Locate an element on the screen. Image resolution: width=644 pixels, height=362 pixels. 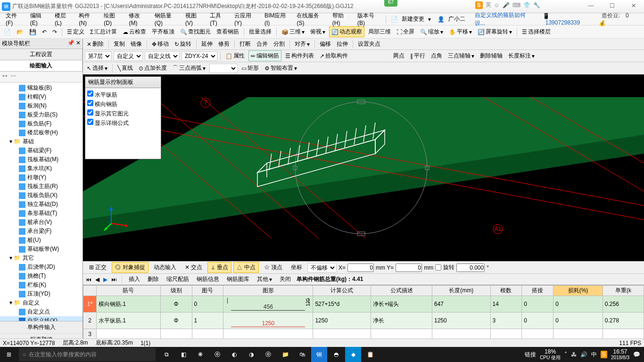
app-icon-1: ◧ is located at coordinates (183, 354).